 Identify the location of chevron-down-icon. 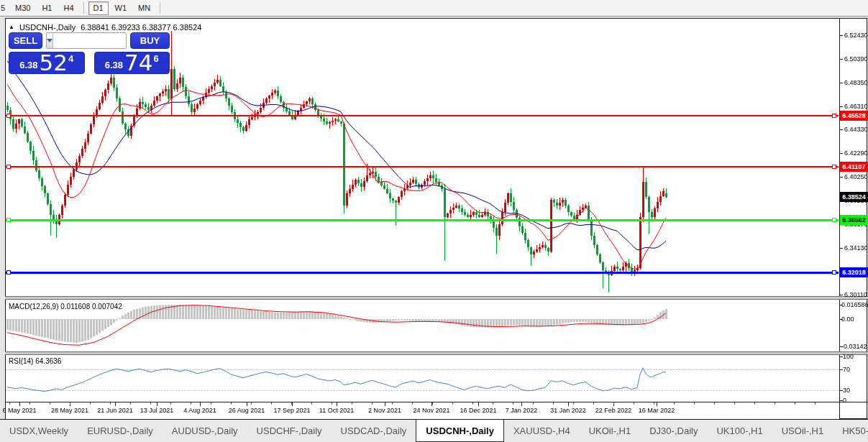
(50, 40).